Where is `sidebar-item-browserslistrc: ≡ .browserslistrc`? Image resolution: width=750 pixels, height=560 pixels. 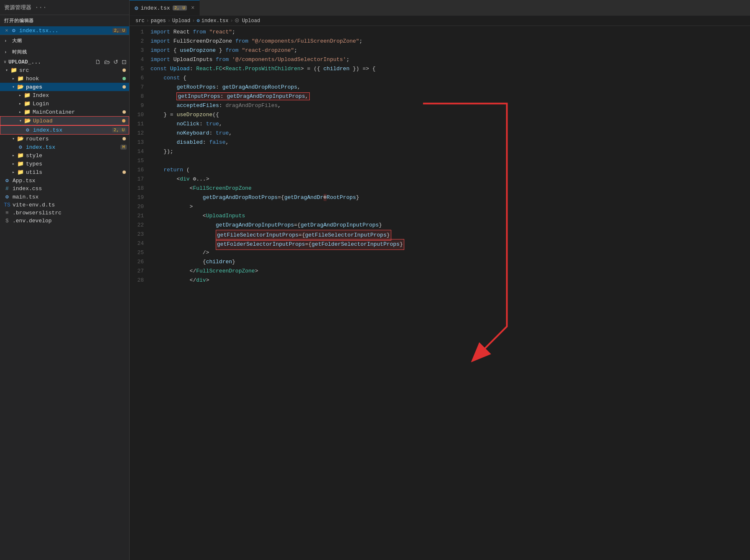
sidebar-item-browserslistrc: ≡ .browserslistrc is located at coordinates (64, 213).